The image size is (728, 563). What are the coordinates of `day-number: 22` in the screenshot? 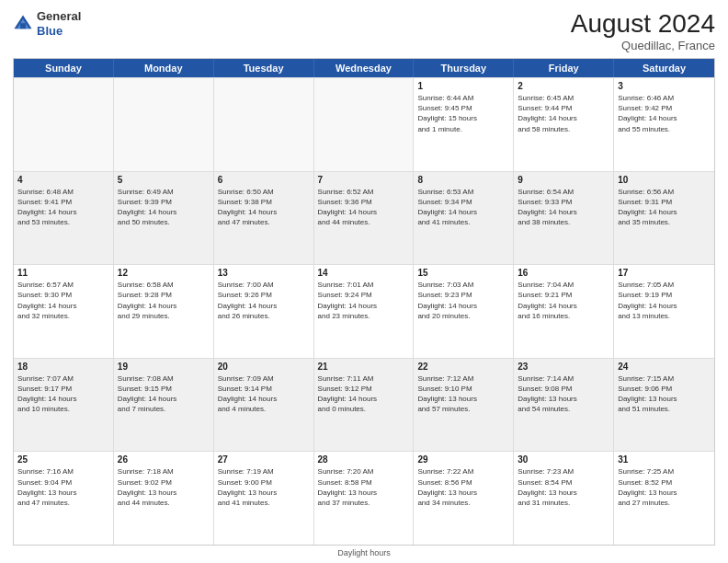 It's located at (463, 366).